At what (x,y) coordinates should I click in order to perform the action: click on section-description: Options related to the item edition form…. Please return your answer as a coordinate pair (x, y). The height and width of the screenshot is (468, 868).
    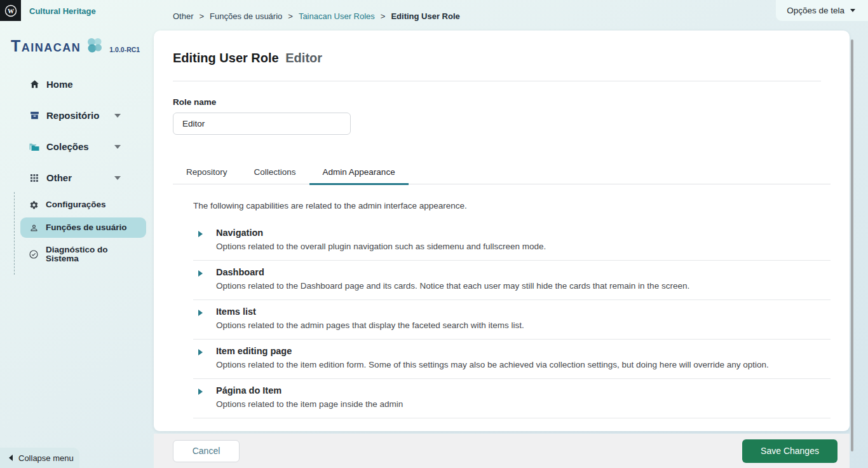
    Looking at the image, I should click on (524, 365).